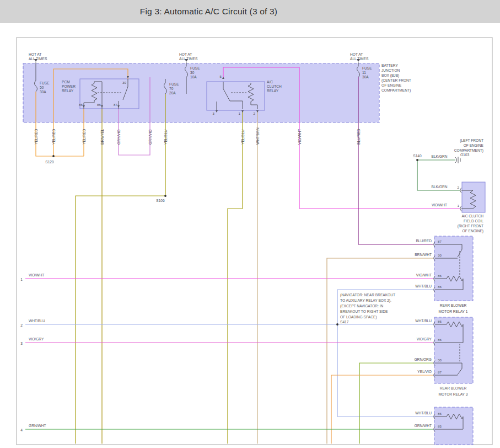 This screenshot has height=448, width=500. I want to click on splice-s417-dot, so click(337, 324).